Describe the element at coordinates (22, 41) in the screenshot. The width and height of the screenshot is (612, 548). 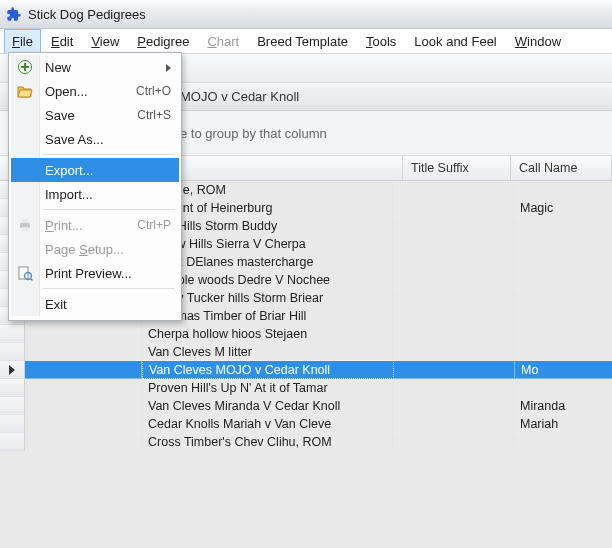
I see `menu-file: File` at that location.